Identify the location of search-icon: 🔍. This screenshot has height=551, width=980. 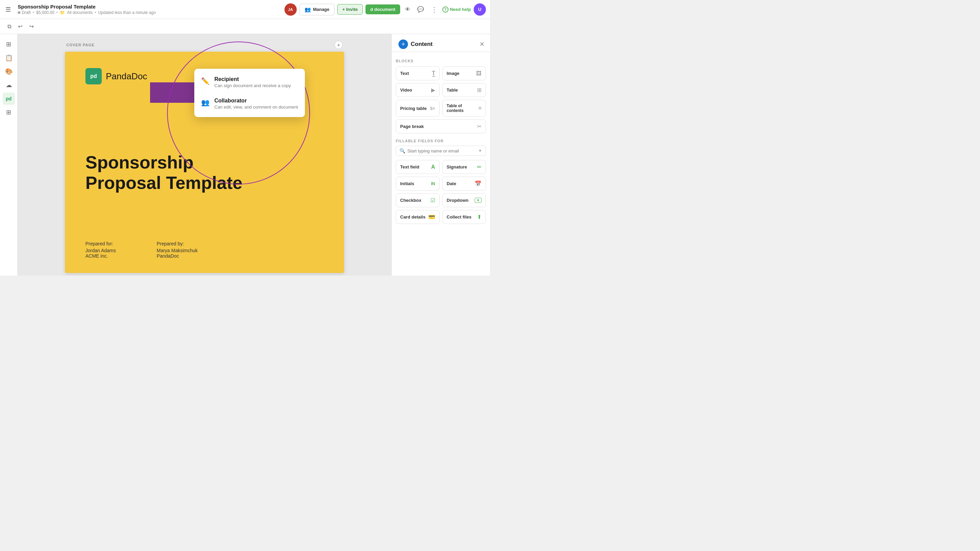
(402, 151).